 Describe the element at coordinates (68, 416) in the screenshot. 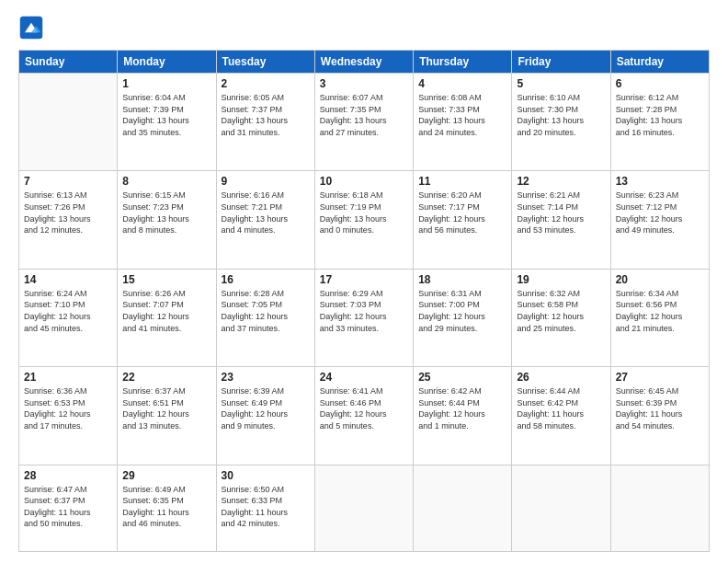

I see `calendar-cell: 21Sunrise: 6:36 AM Sunset: 6:53 PM Dayli…` at that location.